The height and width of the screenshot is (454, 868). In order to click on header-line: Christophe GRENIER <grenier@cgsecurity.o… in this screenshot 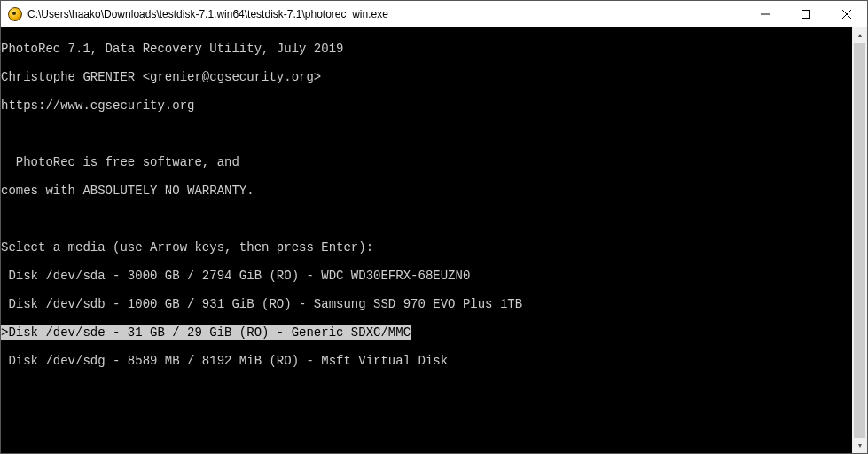, I will do `click(426, 77)`.